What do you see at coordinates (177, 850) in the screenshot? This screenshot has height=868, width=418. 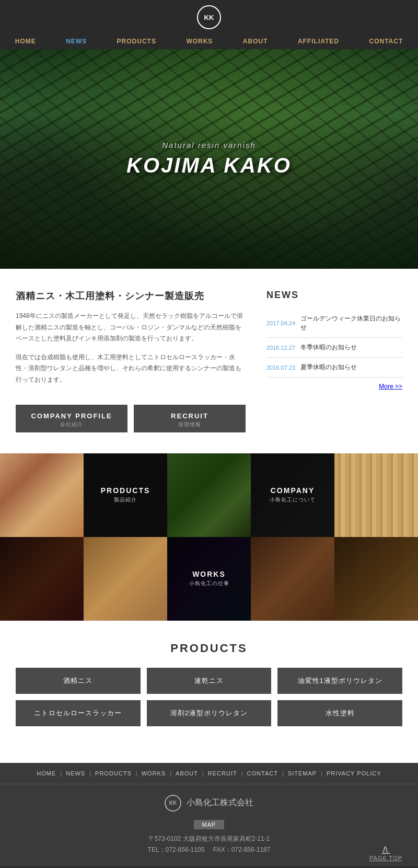 I see `footer-tel: TEL：072-856-1105` at bounding box center [177, 850].